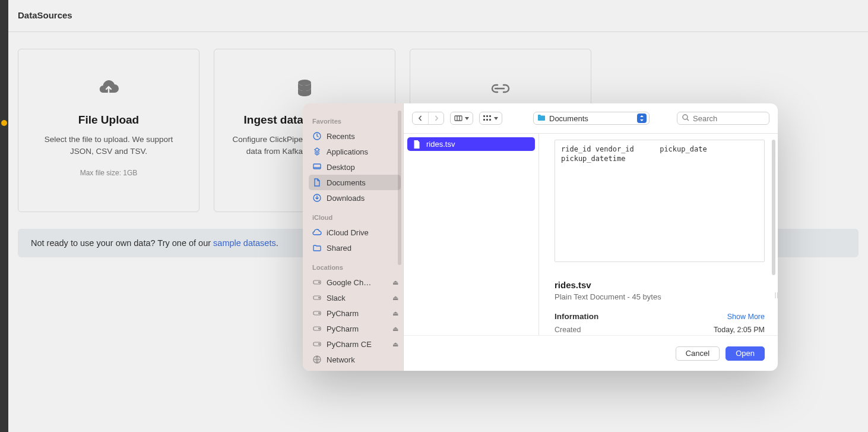 This screenshot has width=868, height=432. Describe the element at coordinates (660, 285) in the screenshot. I see `preview-filename: rides.tsv` at that location.